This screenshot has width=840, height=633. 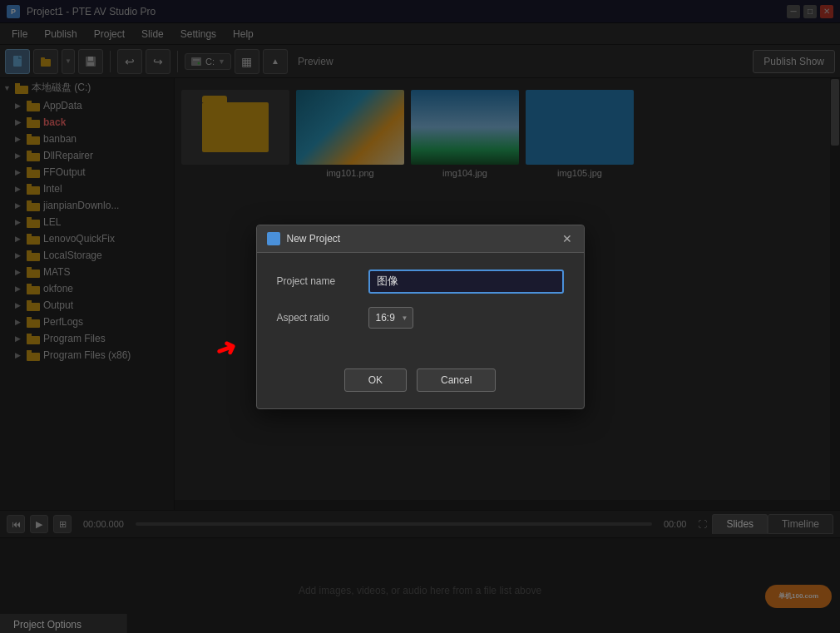 What do you see at coordinates (421, 318) in the screenshot?
I see `aspect-ratio-row: Aspect ratio 16:94:33:21:1` at bounding box center [421, 318].